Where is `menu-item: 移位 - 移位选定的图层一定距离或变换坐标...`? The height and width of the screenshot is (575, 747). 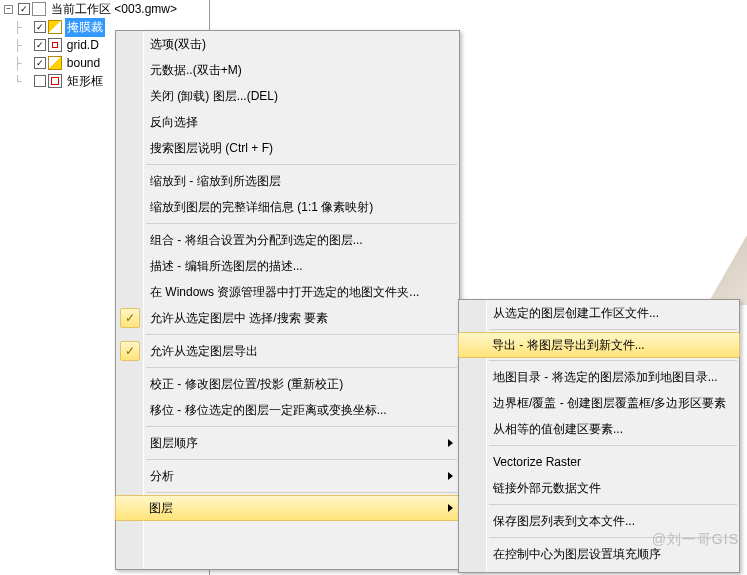
menu-item: 移位 - 移位选定的图层一定距离或变换坐标... is located at coordinates (288, 410).